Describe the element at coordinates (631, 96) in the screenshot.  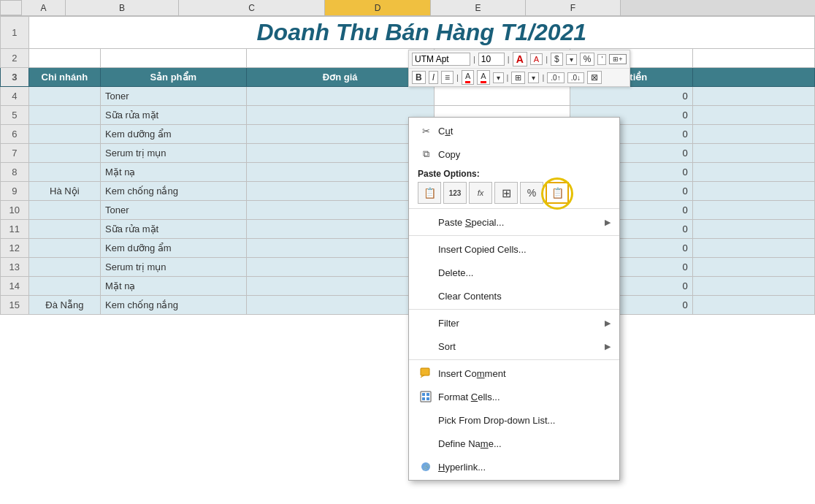
I see `cell-thanh-tien-4: 0` at that location.